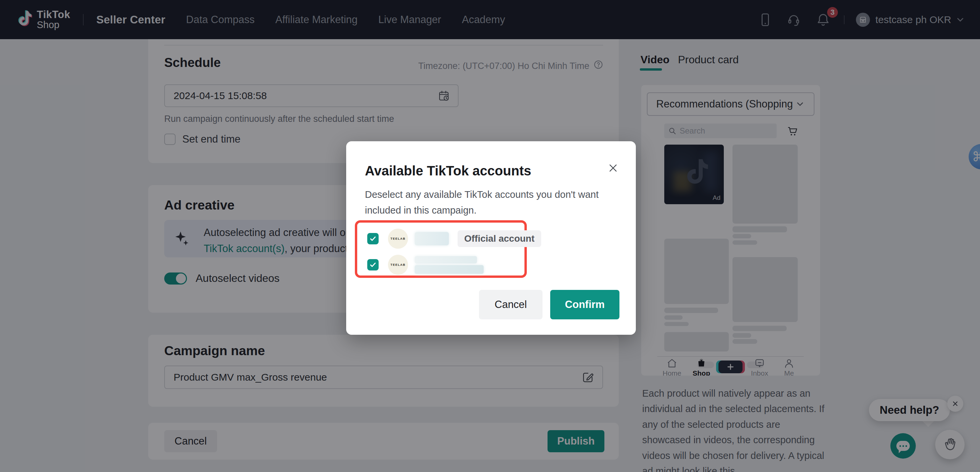 This screenshot has width=980, height=472. What do you see at coordinates (511, 305) in the screenshot?
I see `modal-cancel-button: Cancel` at bounding box center [511, 305].